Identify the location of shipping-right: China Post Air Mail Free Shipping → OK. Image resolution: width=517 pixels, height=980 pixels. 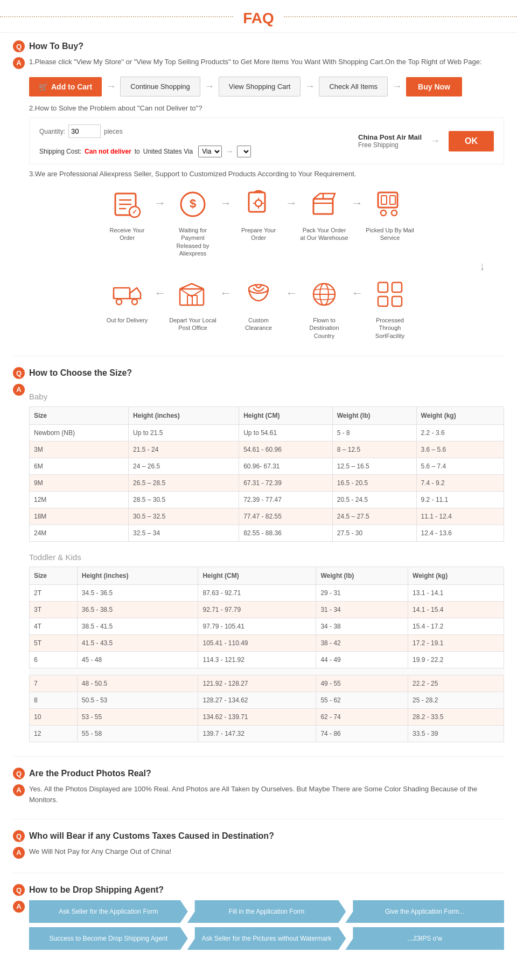
(426, 141).